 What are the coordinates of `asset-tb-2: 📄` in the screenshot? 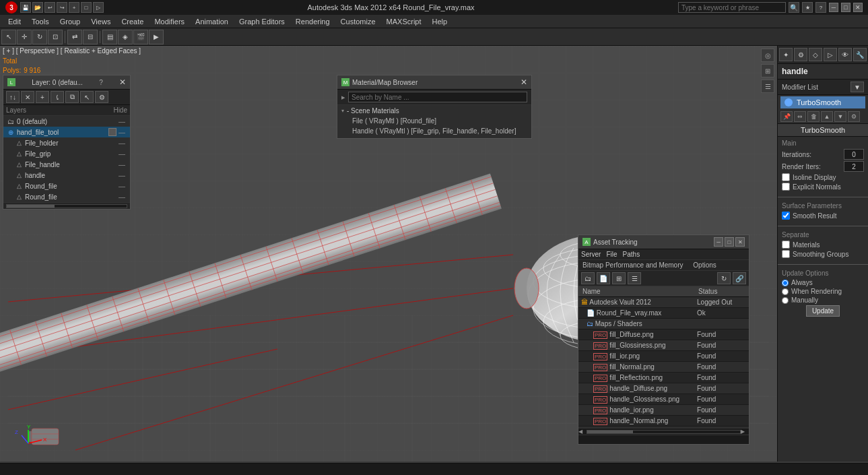 It's located at (603, 278).